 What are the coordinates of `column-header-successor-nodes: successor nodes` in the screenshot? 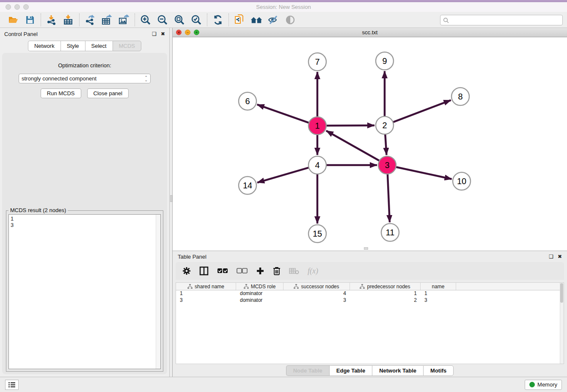 It's located at (317, 286).